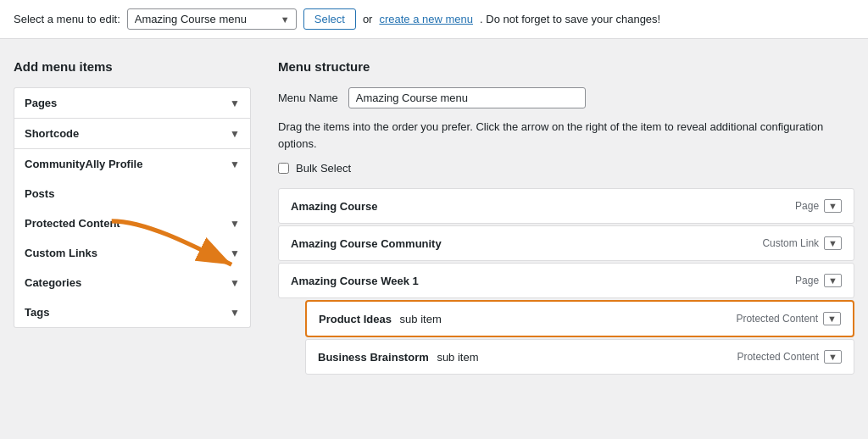 This screenshot has height=439, width=868. I want to click on top-bar: Select a menu to edit: Amazing Course me…, so click(434, 19).